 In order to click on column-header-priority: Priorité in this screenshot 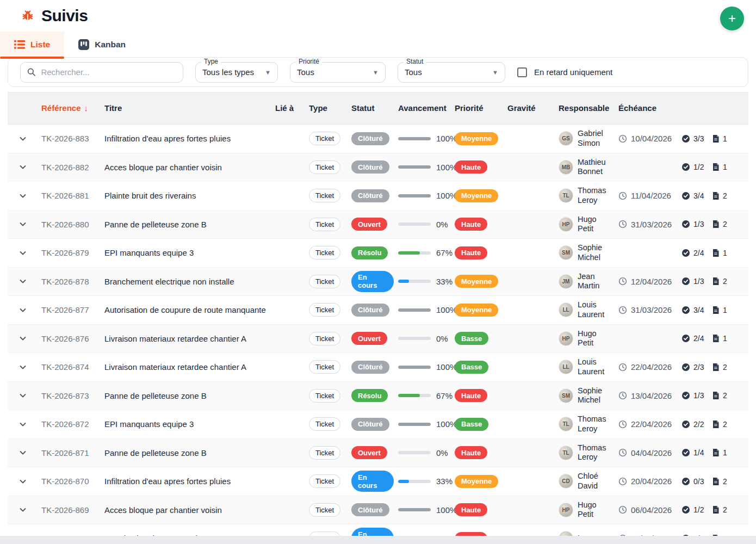, I will do `click(476, 108)`.